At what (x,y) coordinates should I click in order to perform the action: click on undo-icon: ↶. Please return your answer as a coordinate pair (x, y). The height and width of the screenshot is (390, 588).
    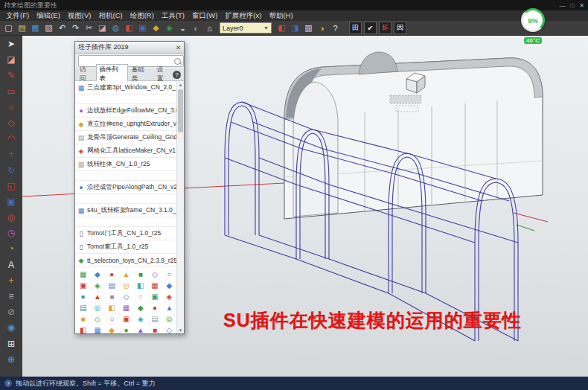
    Looking at the image, I should click on (63, 28).